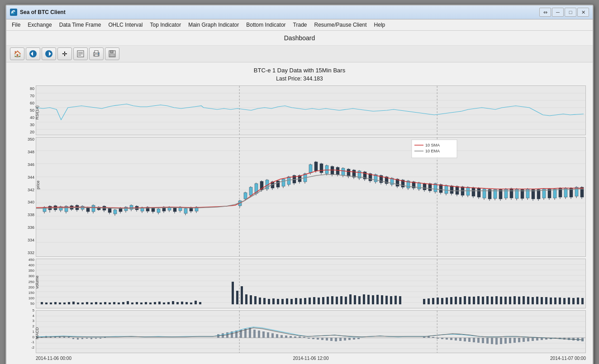 The height and width of the screenshot is (364, 599). What do you see at coordinates (214, 25) in the screenshot?
I see `menu-main-graph-indicator: Main Graph Indicator` at bounding box center [214, 25].